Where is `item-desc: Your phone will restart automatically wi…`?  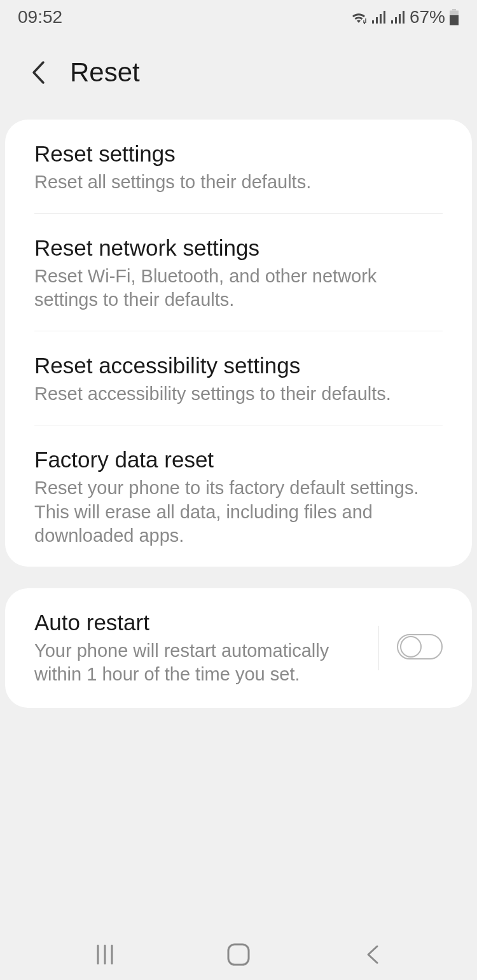
item-desc: Your phone will restart automatically wi… is located at coordinates (201, 663).